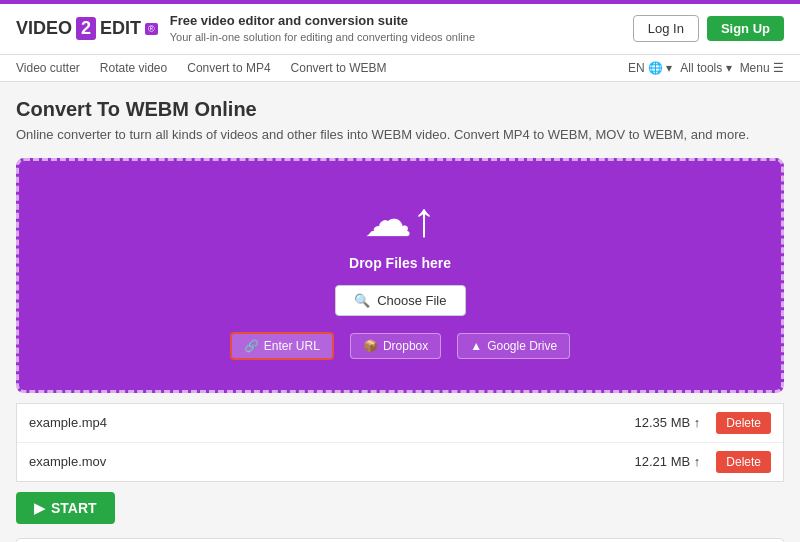 Image resolution: width=800 pixels, height=542 pixels. I want to click on table-row: example.mov 12.21 MB ↑ Delete, so click(400, 462).